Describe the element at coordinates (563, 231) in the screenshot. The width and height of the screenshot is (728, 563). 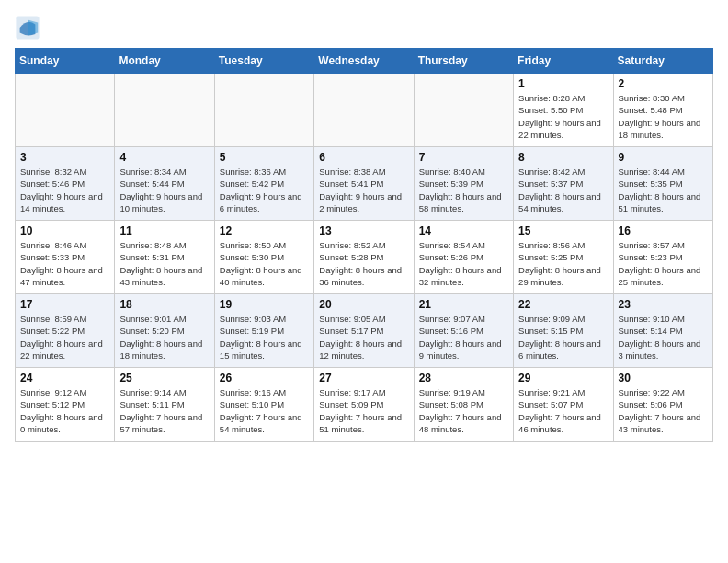
I see `day-number: 15` at that location.